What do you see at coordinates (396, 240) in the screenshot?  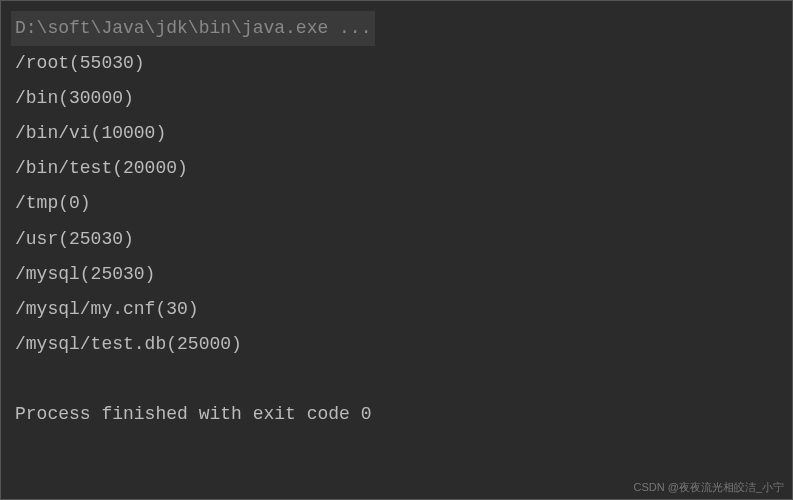 I see `output-line: /usr(25030)` at bounding box center [396, 240].